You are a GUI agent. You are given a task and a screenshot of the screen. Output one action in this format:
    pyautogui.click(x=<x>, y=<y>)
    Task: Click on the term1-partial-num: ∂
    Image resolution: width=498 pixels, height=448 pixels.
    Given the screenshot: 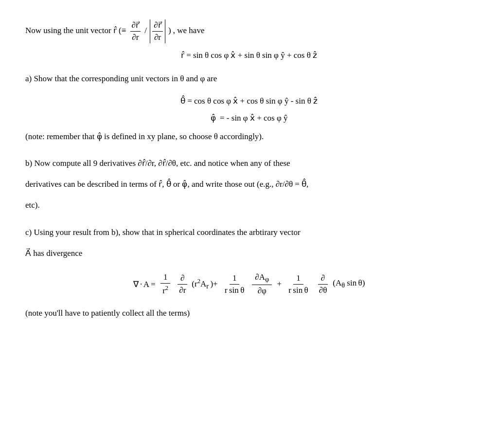 What is the action you would take?
    pyautogui.click(x=182, y=278)
    